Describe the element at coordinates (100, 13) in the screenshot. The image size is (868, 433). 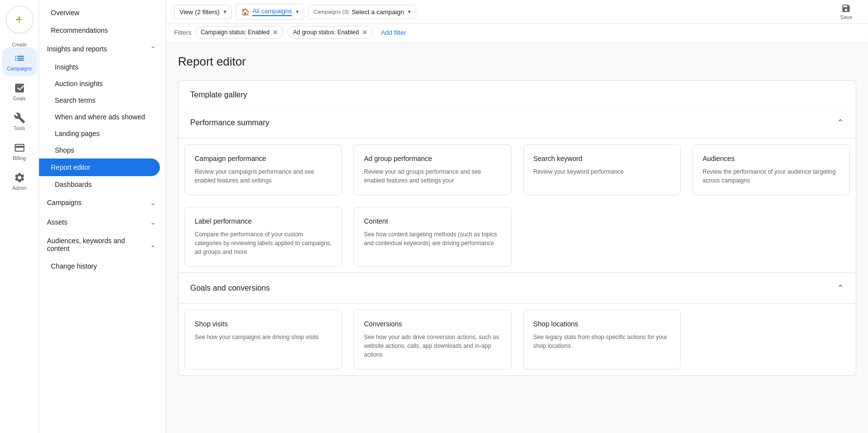
I see `sidebar-item-overview: Overview` at that location.